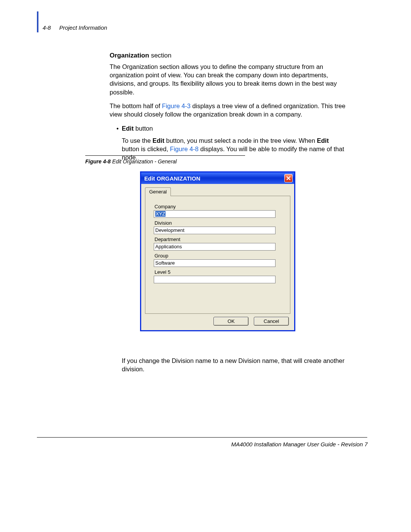 Image resolution: width=411 pixels, height=532 pixels. Describe the element at coordinates (218, 251) in the screenshot. I see `edit-organization-dialog: Edit ORGANIZATION General Company XYZ Di…` at that location.